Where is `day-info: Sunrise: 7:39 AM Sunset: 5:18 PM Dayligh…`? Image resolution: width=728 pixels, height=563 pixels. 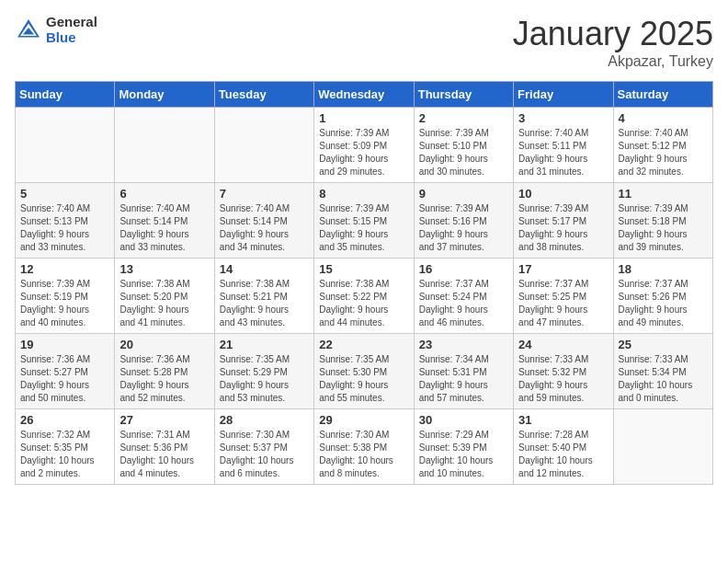
day-info: Sunrise: 7:39 AM Sunset: 5:18 PM Dayligh… is located at coordinates (664, 228).